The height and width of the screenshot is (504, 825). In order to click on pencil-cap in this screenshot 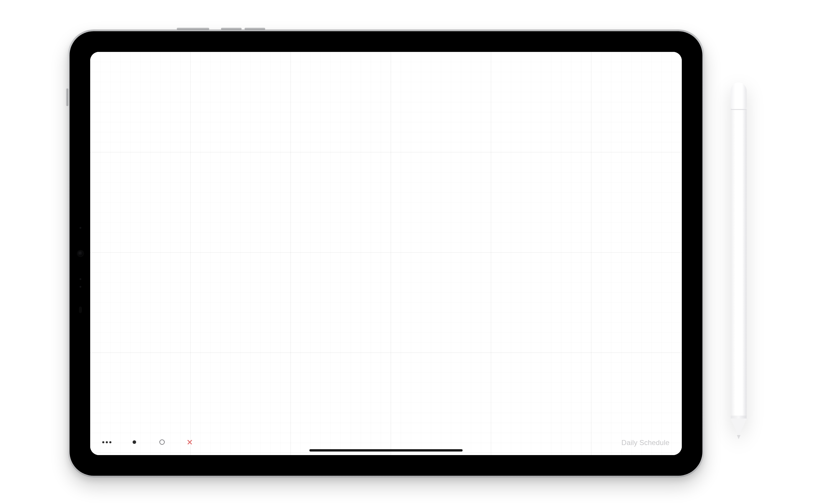, I will do `click(739, 96)`.